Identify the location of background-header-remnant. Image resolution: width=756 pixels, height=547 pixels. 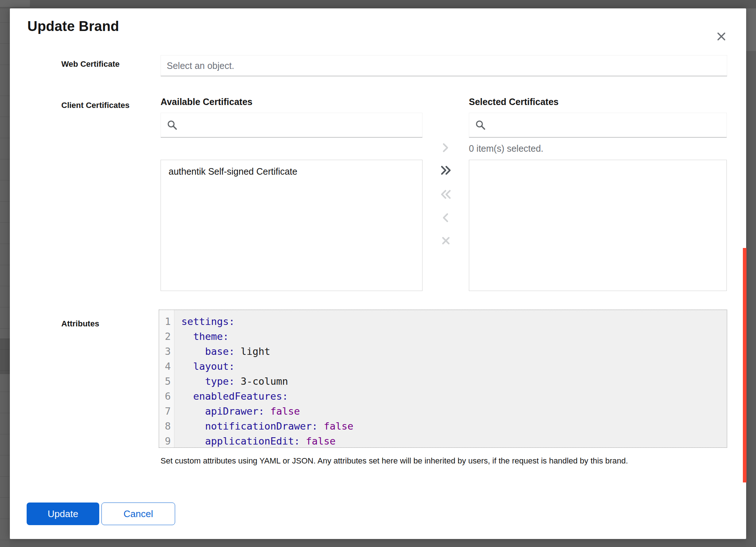
(378, 4).